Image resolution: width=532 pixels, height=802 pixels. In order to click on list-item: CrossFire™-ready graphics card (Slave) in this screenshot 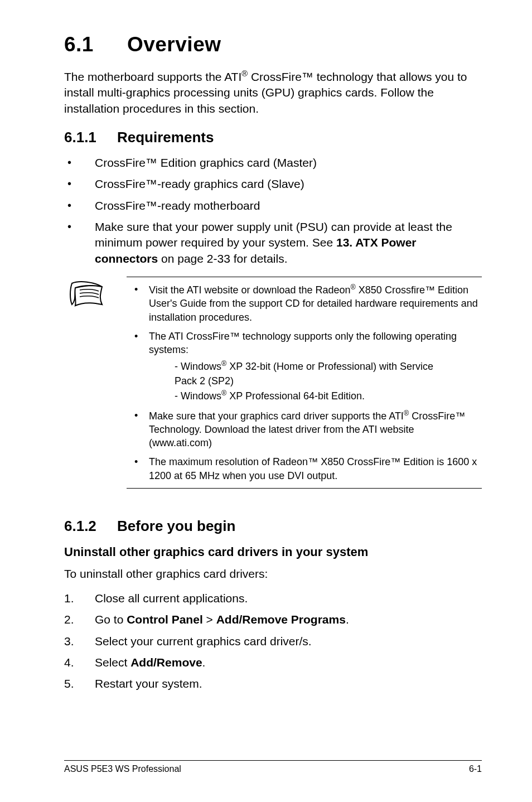, I will do `click(273, 184)`.